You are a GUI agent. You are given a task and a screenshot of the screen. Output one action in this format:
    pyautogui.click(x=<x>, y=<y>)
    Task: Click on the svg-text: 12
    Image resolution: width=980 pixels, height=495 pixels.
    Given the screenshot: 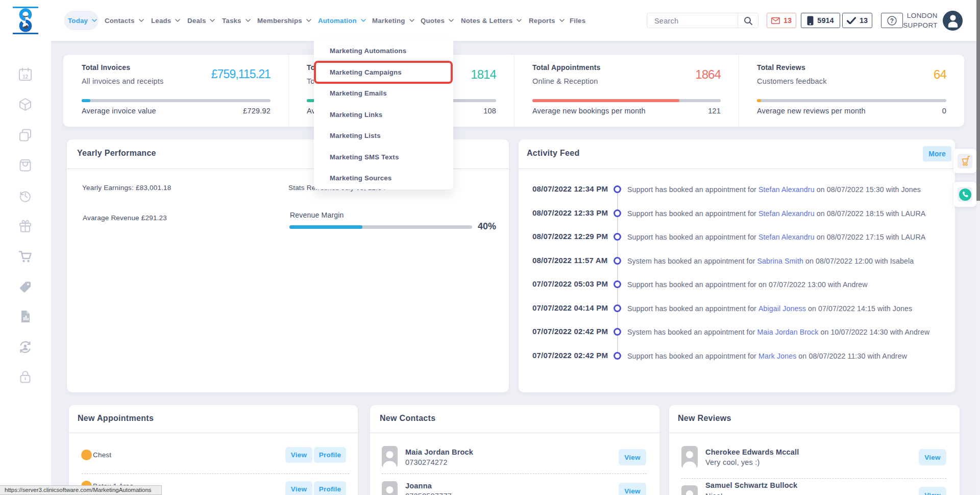 What is the action you would take?
    pyautogui.click(x=26, y=77)
    